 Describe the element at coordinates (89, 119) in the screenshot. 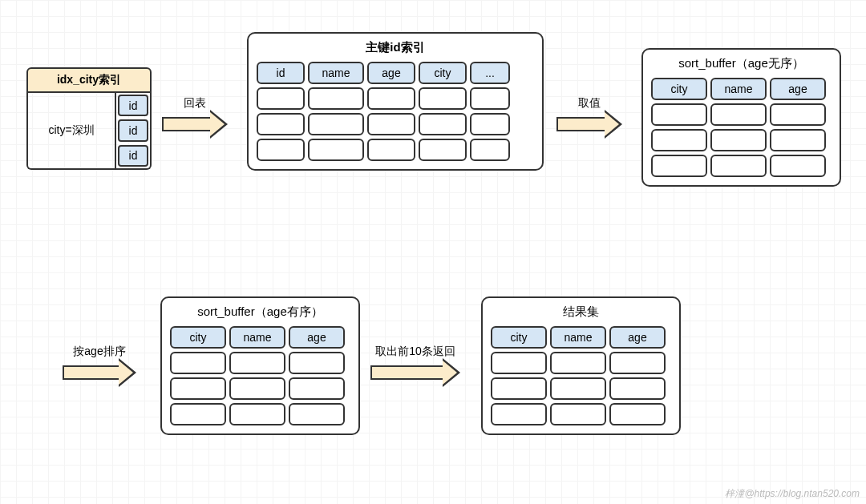

I see `idx-city-index: idx_city索引 city=深圳 id id id` at that location.